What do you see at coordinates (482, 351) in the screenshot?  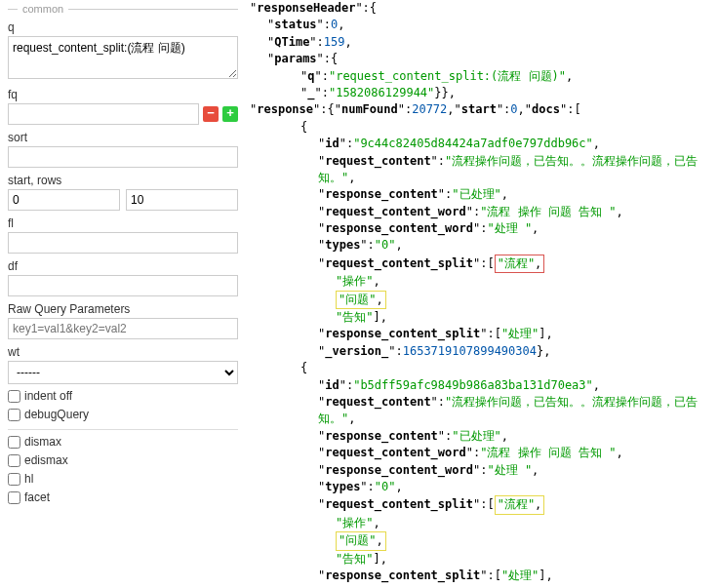 I see `json-line: "_version_":1653719107899490304},` at bounding box center [482, 351].